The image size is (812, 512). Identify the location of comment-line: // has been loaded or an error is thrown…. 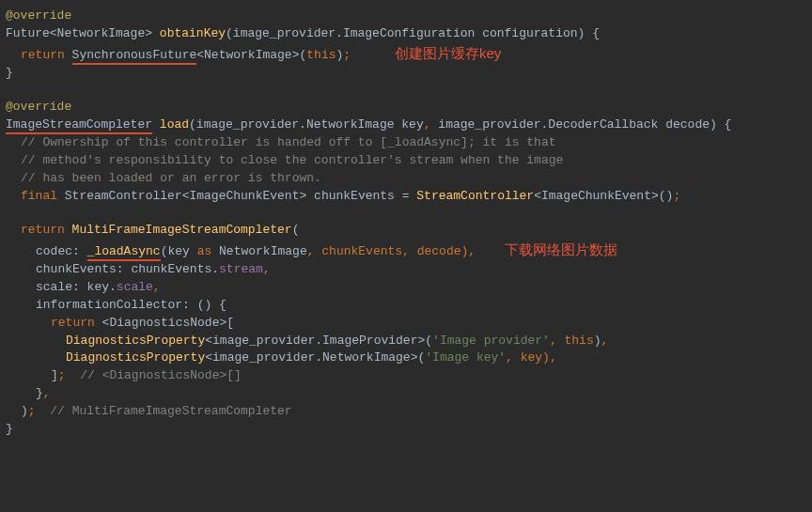
(406, 178).